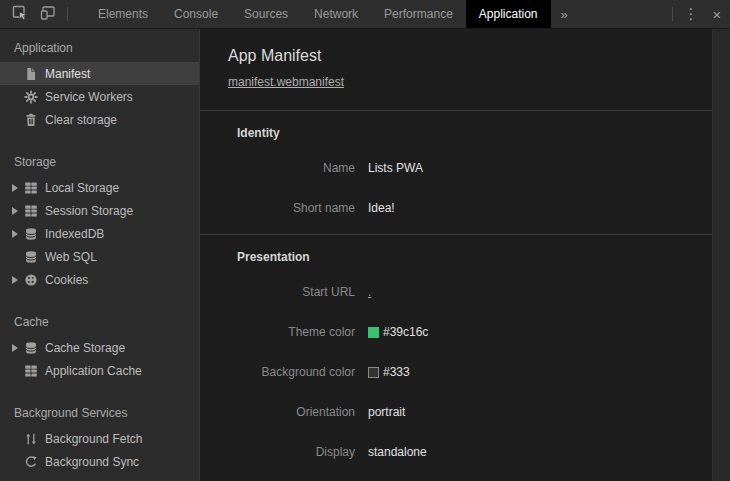 The width and height of the screenshot is (730, 481). What do you see at coordinates (418, 14) in the screenshot?
I see `tab-performance: Performance` at bounding box center [418, 14].